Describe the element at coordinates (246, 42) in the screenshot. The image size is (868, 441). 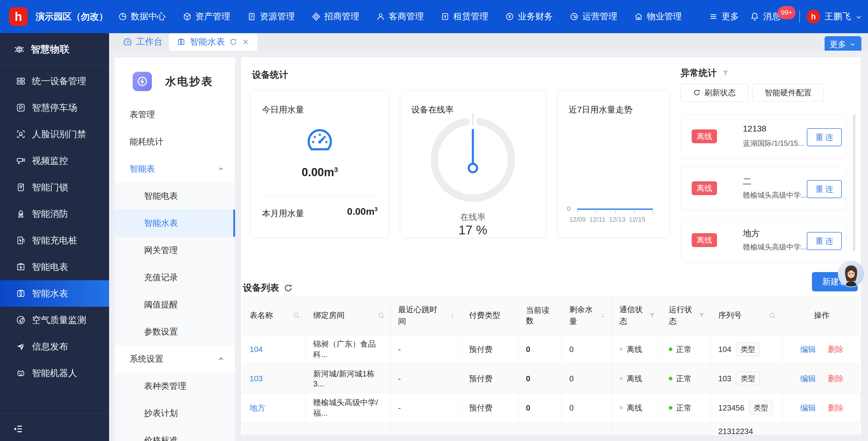
I see `tab-close-icon` at that location.